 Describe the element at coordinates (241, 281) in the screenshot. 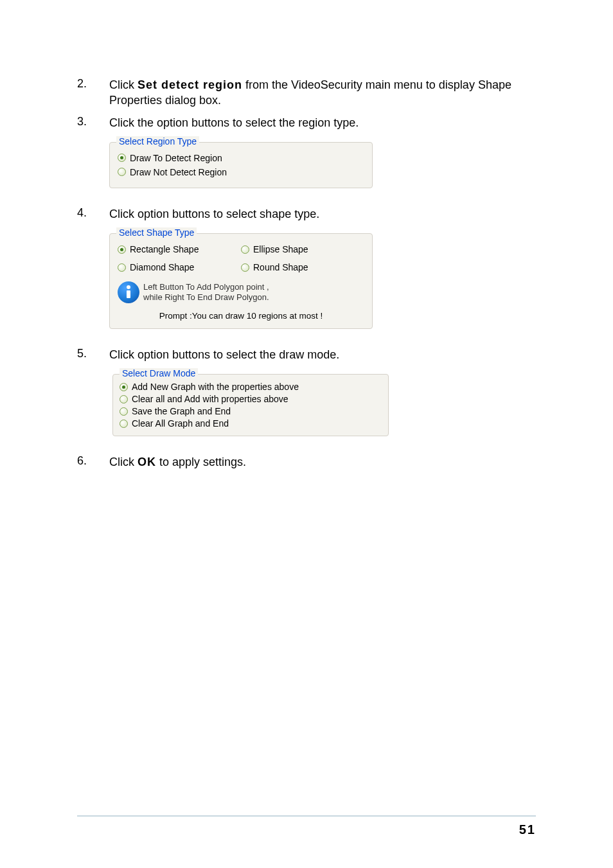

I see `groupbox-select-shape-type: Select Shape Type Rectangle Shape Ellips…` at that location.